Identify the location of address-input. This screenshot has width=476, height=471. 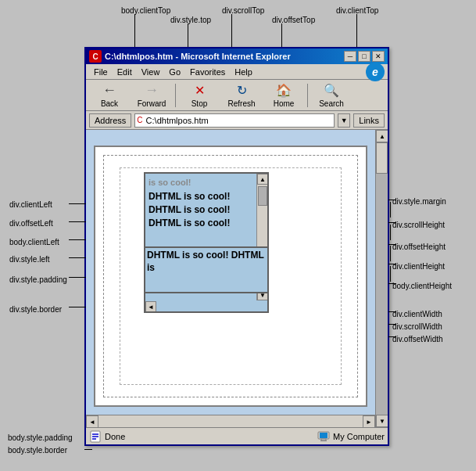
(239, 120).